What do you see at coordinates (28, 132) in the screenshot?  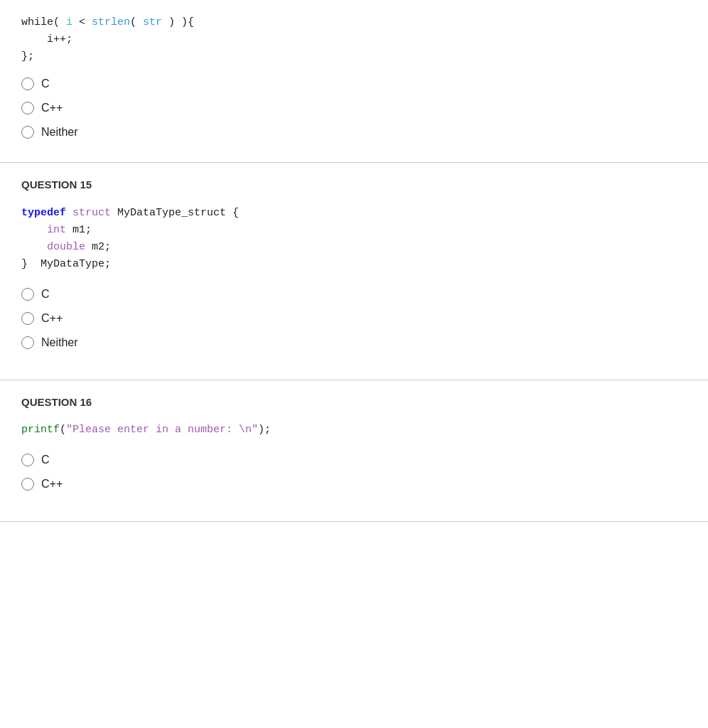 I see `radio-neither-top` at bounding box center [28, 132].